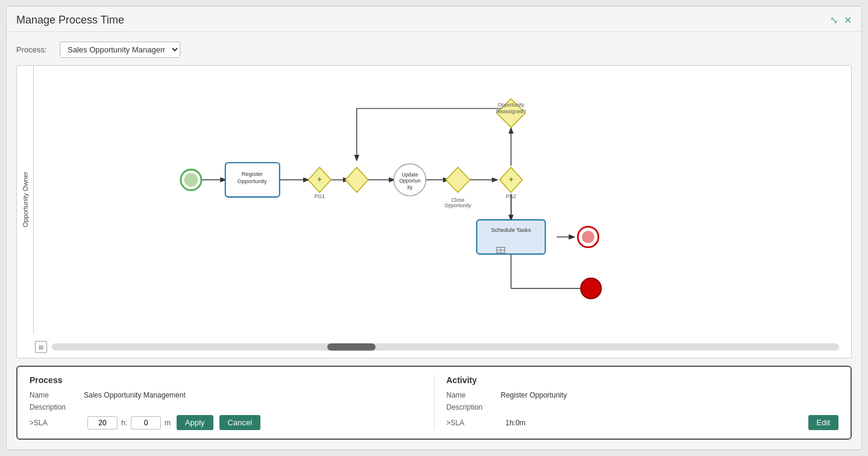 The height and width of the screenshot is (456, 868). What do you see at coordinates (458, 200) in the screenshot?
I see `svg-text: Close` at bounding box center [458, 200].